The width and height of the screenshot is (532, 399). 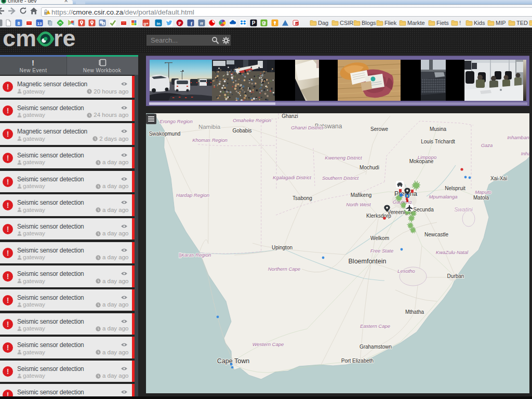 What do you see at coordinates (282, 247) in the screenshot?
I see `svg-text: Upington` at bounding box center [282, 247].